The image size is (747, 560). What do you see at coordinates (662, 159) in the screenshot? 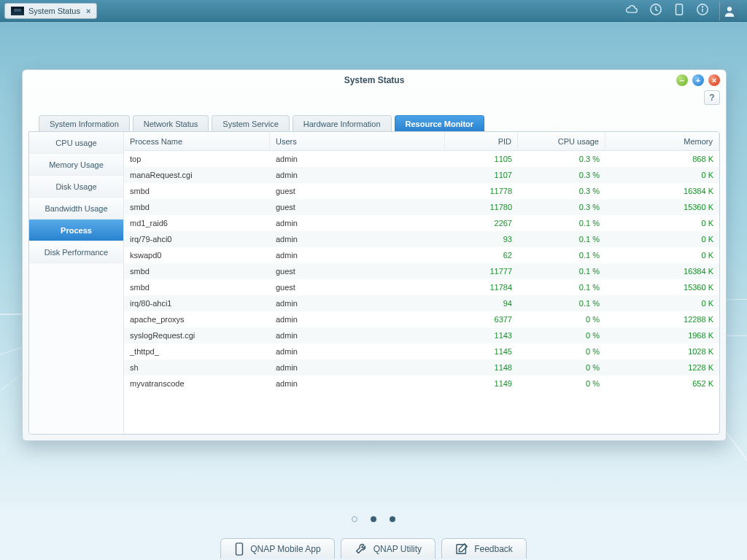
I see `cell-memory: 868 K` at bounding box center [662, 159].